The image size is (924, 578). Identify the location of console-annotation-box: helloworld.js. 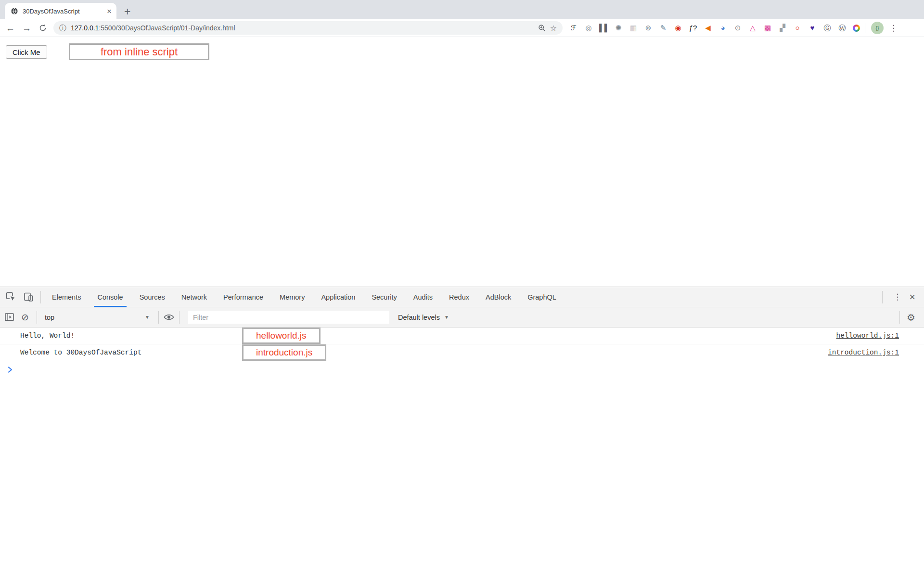
(281, 336).